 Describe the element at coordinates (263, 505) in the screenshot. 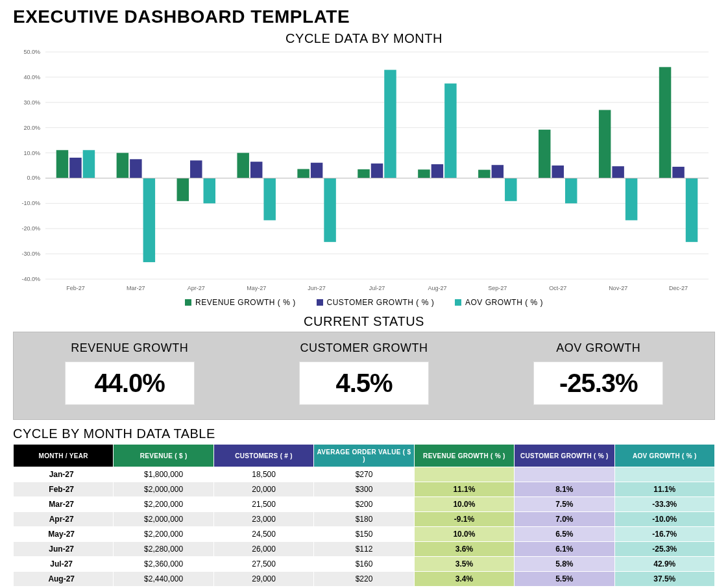

I see `cell-customers: 21,500` at that location.